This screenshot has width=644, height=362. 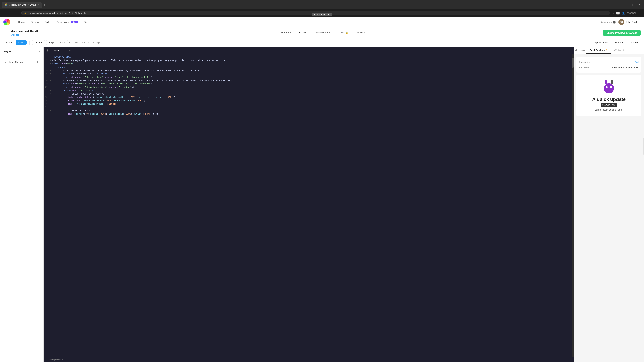 What do you see at coordinates (308, 71) in the screenshot?
I see `code-line: 5 ▸ <!-- The title is useful for screenr…` at bounding box center [308, 71].